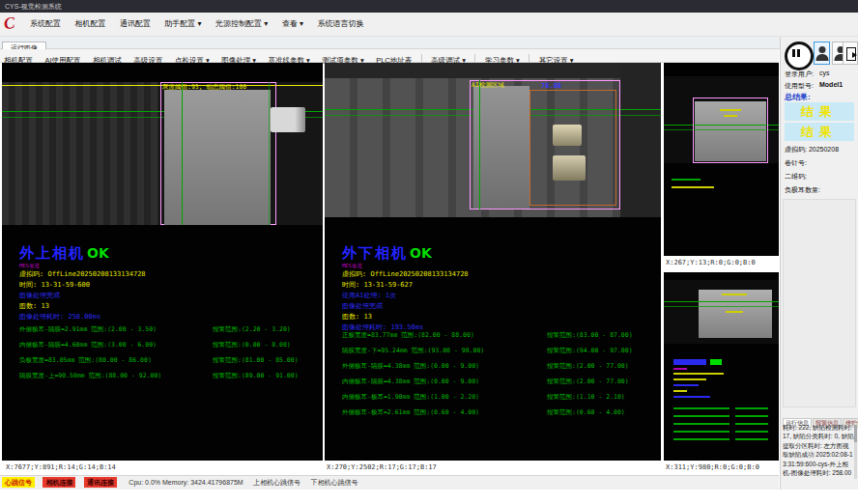 This screenshot has width=858, height=504. What do you see at coordinates (500, 286) in the screenshot?
I see `timestamp: 时间: 13-31-59-627` at bounding box center [500, 286].